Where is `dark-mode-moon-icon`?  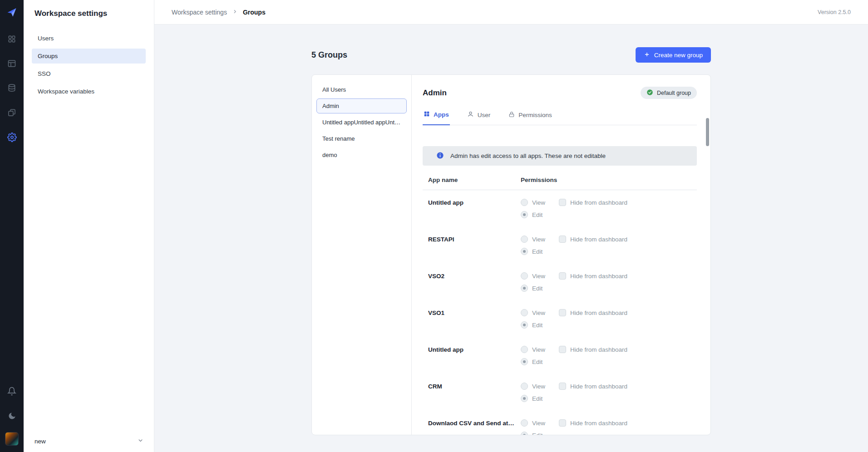 dark-mode-moon-icon is located at coordinates (12, 416).